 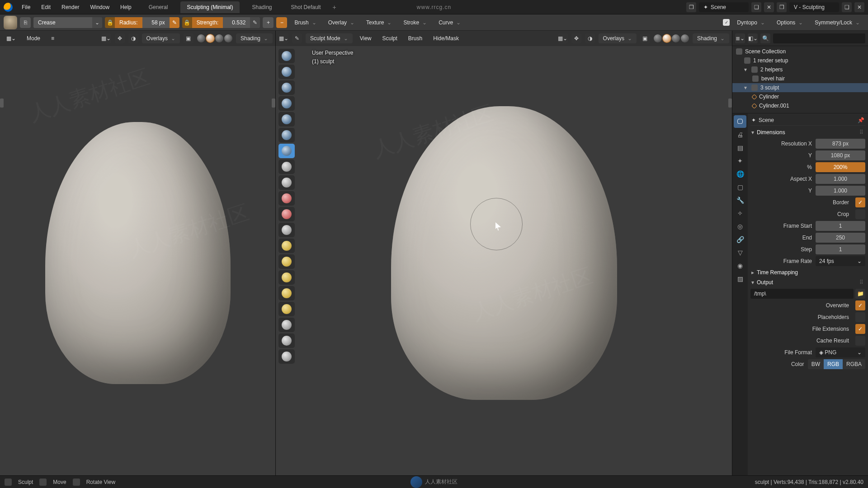 What do you see at coordinates (800, 97) in the screenshot?
I see `outliner-item: Cylinder` at bounding box center [800, 97].